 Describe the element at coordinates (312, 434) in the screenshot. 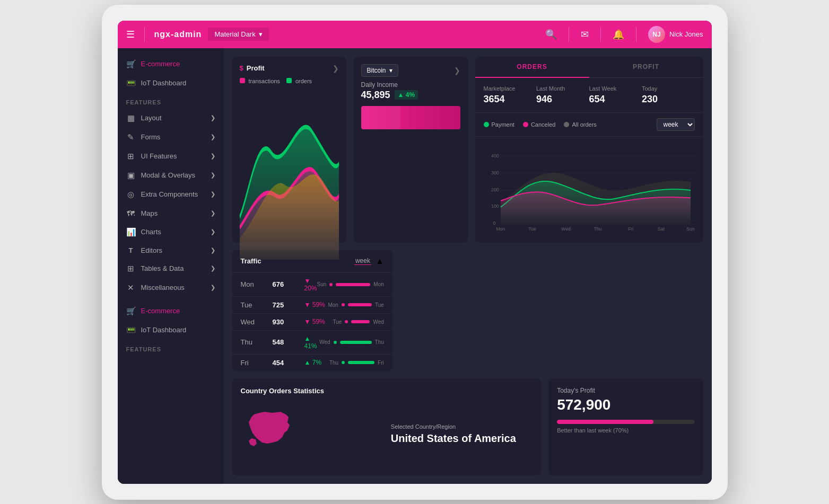

I see `map-area` at that location.